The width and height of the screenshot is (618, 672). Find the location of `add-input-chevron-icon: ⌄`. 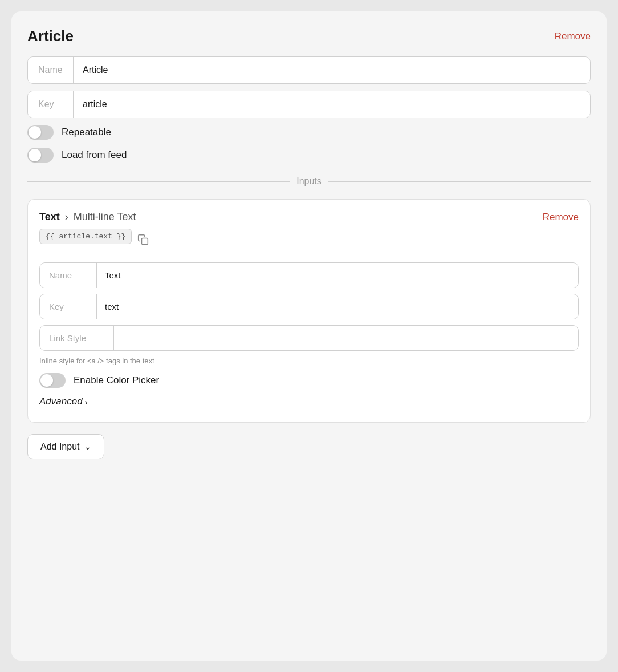

add-input-chevron-icon: ⌄ is located at coordinates (88, 447).